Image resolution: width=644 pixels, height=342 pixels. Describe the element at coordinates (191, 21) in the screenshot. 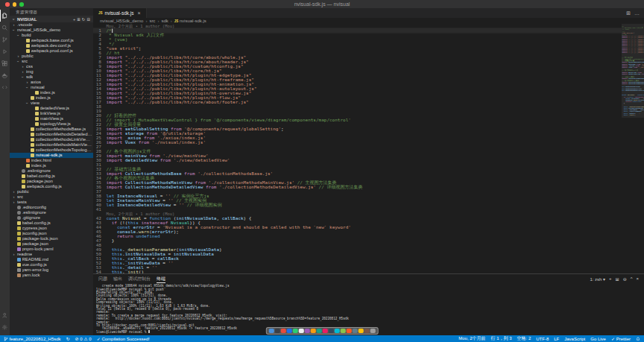

I see `breadcrumb-item-nvisual-sdk.js: JSnvisual-sdk.js` at that location.